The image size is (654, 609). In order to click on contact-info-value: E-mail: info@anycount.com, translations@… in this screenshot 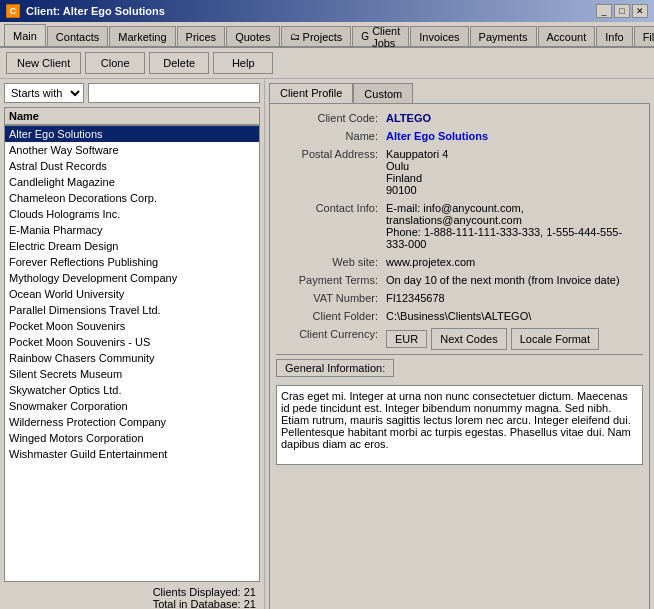, I will do `click(514, 225)`.